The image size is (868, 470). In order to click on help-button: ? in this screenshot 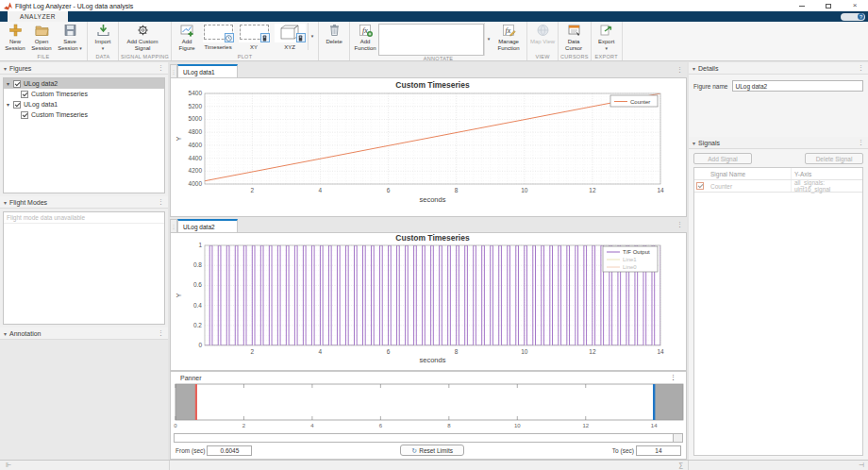, I will do `click(853, 17)`.